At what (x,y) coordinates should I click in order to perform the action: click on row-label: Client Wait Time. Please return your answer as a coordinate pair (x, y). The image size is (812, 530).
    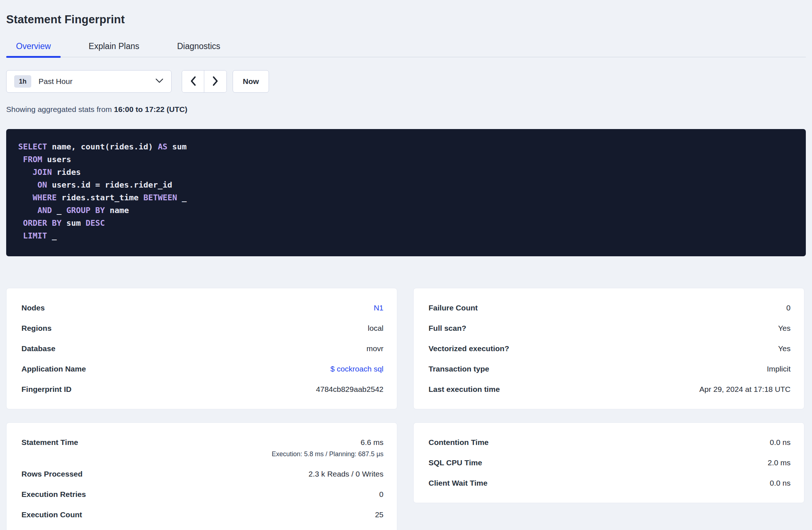
    Looking at the image, I should click on (458, 483).